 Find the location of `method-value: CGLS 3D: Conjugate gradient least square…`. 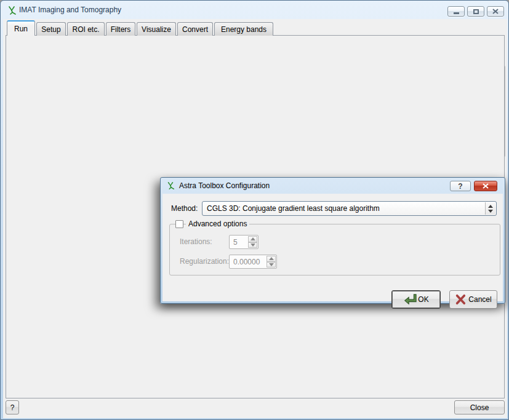

method-value: CGLS 3D: Conjugate gradient least square… is located at coordinates (293, 208).